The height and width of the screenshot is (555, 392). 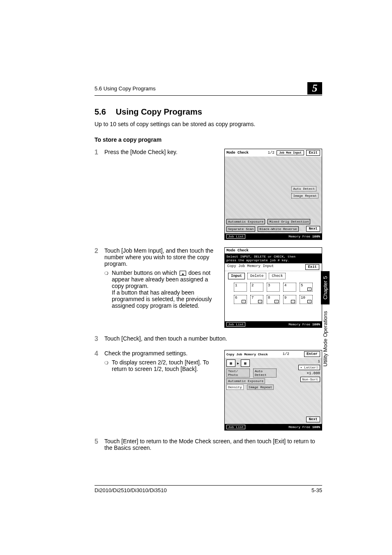 I want to click on scr2-title: Mode Check, so click(x=238, y=251).